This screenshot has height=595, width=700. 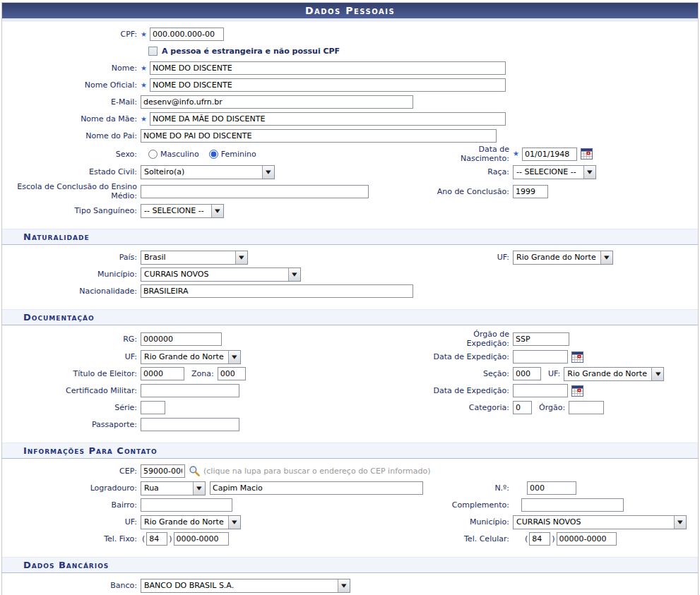 What do you see at coordinates (540, 539) in the screenshot?
I see `tel-celular-ddd-input` at bounding box center [540, 539].